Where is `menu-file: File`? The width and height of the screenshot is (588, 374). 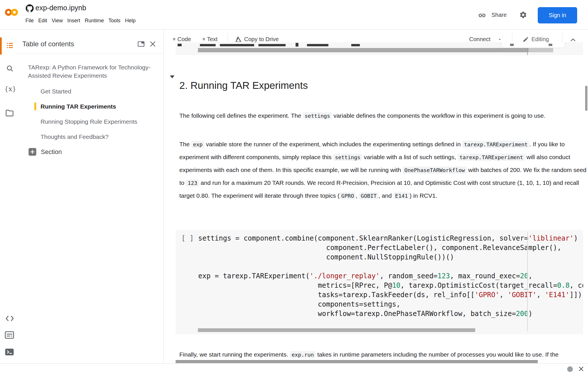 menu-file: File is located at coordinates (30, 21).